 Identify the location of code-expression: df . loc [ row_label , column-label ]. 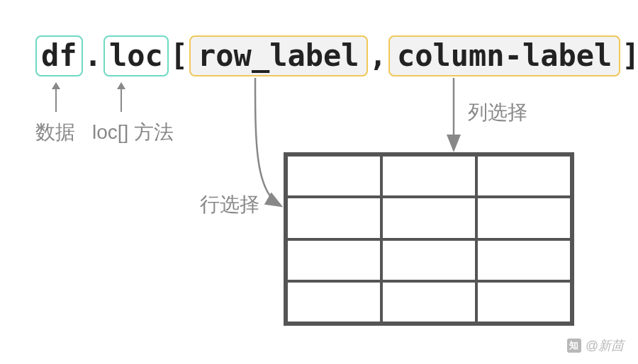
(337, 56).